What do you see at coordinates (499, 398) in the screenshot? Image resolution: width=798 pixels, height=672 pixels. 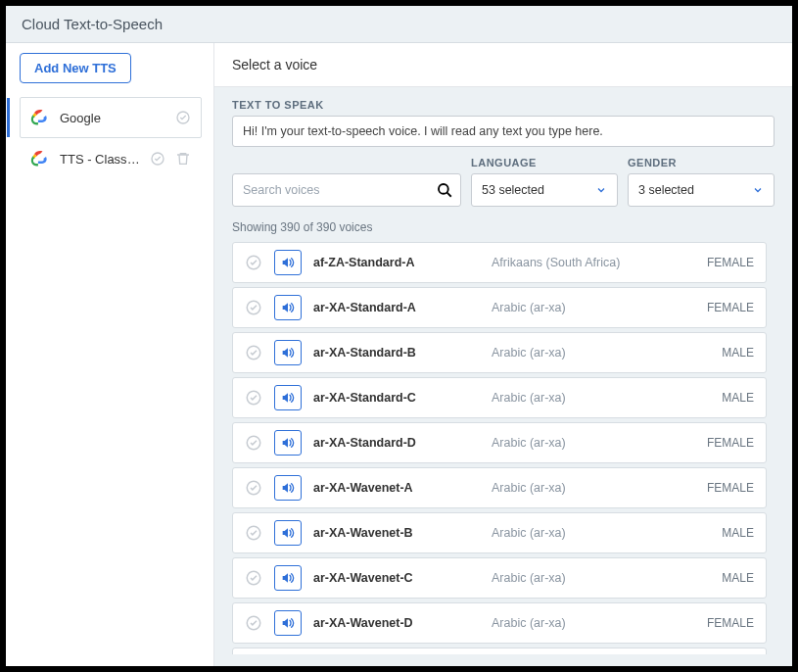 I see `voice-row: ar-XA-Standard-CArabic (ar-xa)MALE` at bounding box center [499, 398].